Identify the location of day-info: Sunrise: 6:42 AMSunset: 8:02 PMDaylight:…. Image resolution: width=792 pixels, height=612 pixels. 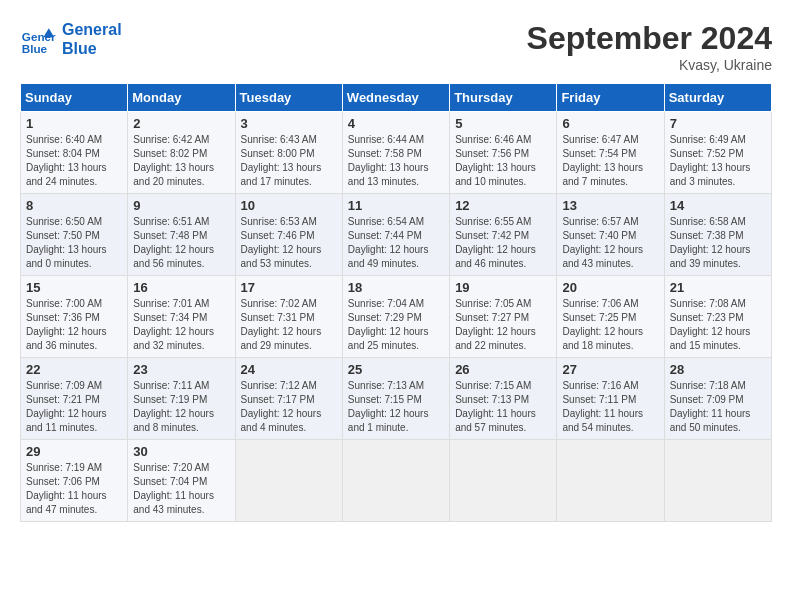
(181, 161).